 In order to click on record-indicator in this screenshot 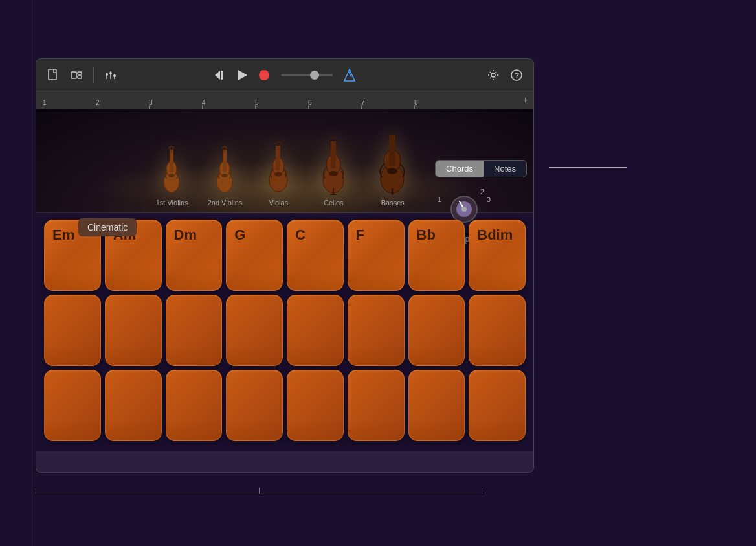, I will do `click(264, 75)`.